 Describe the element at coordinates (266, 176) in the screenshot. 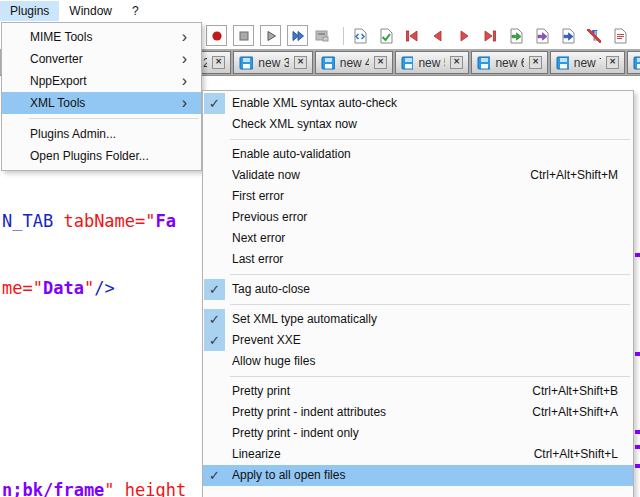

I see `menu-item-label: Validate now` at that location.